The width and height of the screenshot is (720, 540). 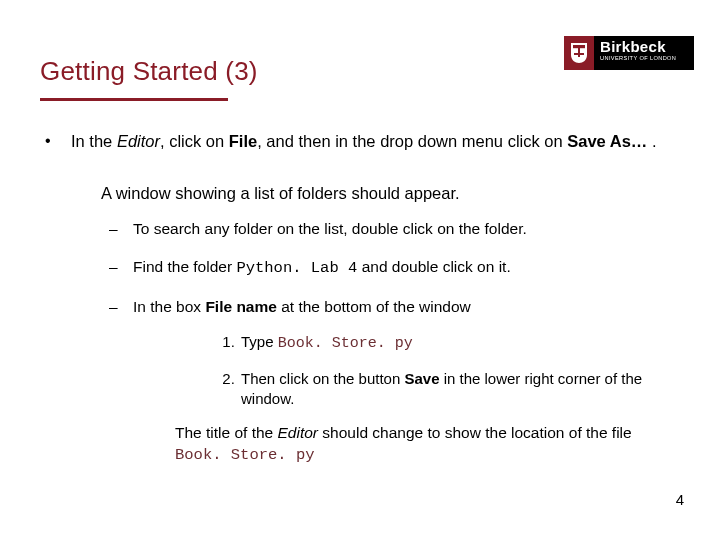 What do you see at coordinates (607, 141) in the screenshot?
I see `save-as-menu: Save As…` at bounding box center [607, 141].